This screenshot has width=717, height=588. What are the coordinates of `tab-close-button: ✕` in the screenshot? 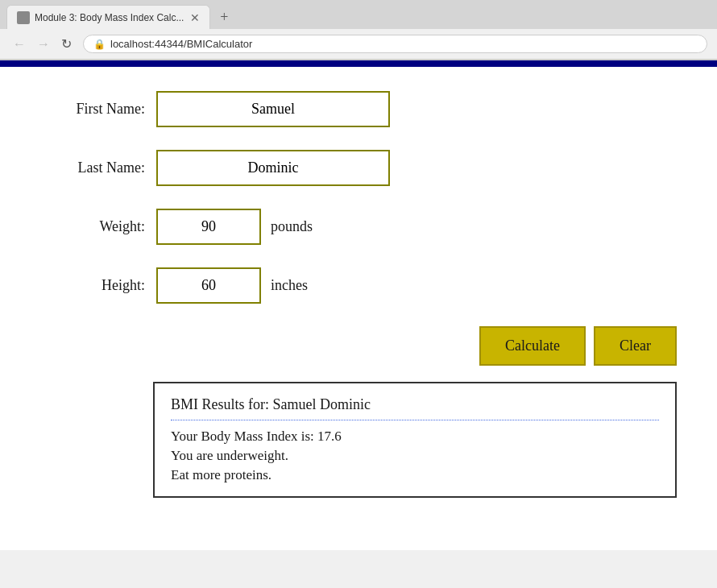 It's located at (195, 18).